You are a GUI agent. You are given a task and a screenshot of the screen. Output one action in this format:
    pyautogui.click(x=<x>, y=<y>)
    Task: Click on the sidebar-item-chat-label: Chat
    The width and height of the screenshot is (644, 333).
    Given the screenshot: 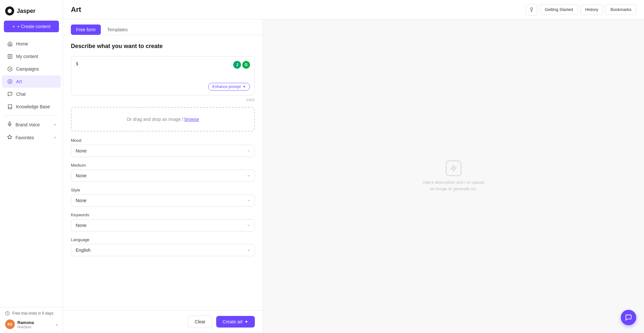 What is the action you would take?
    pyautogui.click(x=21, y=94)
    